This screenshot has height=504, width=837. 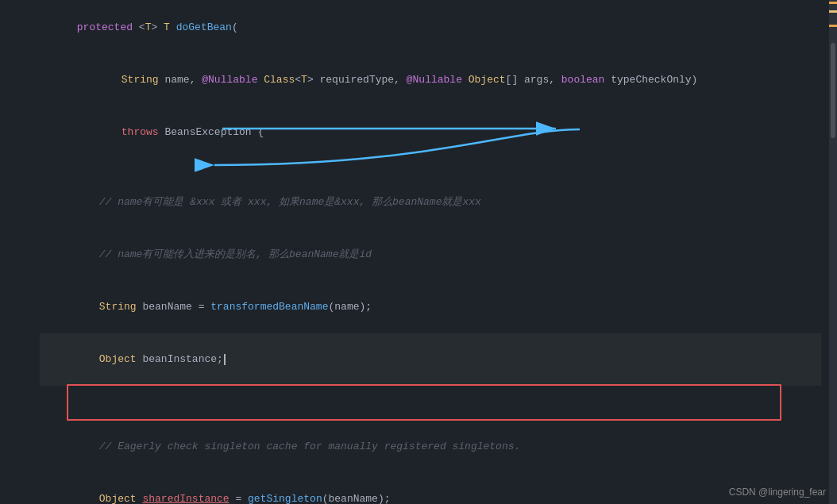 I want to click on scrollbar-marker-orange2, so click(x=833, y=25).